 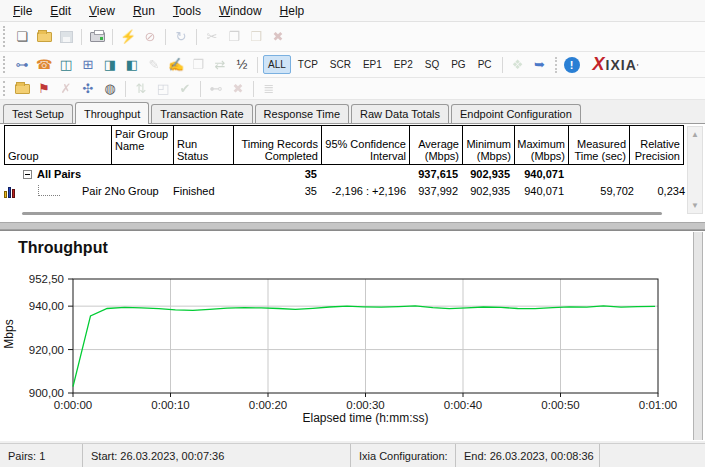 What do you see at coordinates (66, 65) in the screenshot?
I see `add-video-pair-icon: ◫` at bounding box center [66, 65].